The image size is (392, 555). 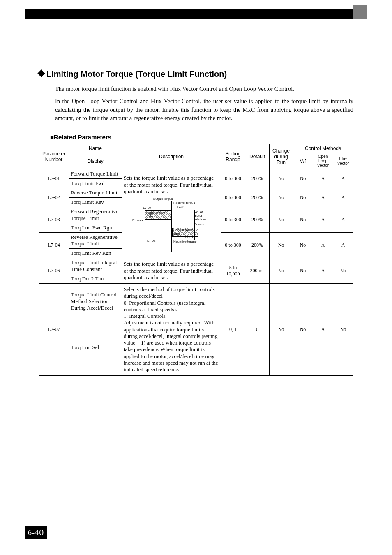 I want to click on diagram-box-regen: Regenerative state, so click(x=158, y=215).